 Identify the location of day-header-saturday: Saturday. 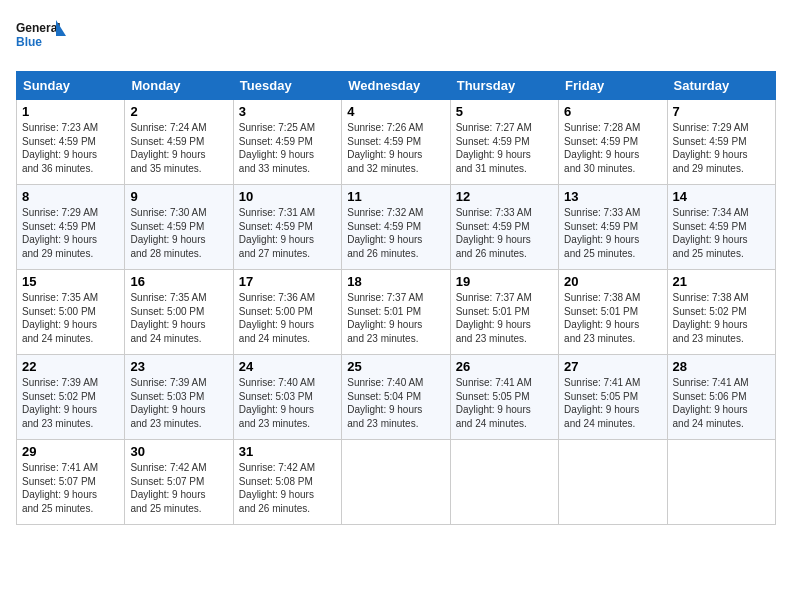
(721, 86).